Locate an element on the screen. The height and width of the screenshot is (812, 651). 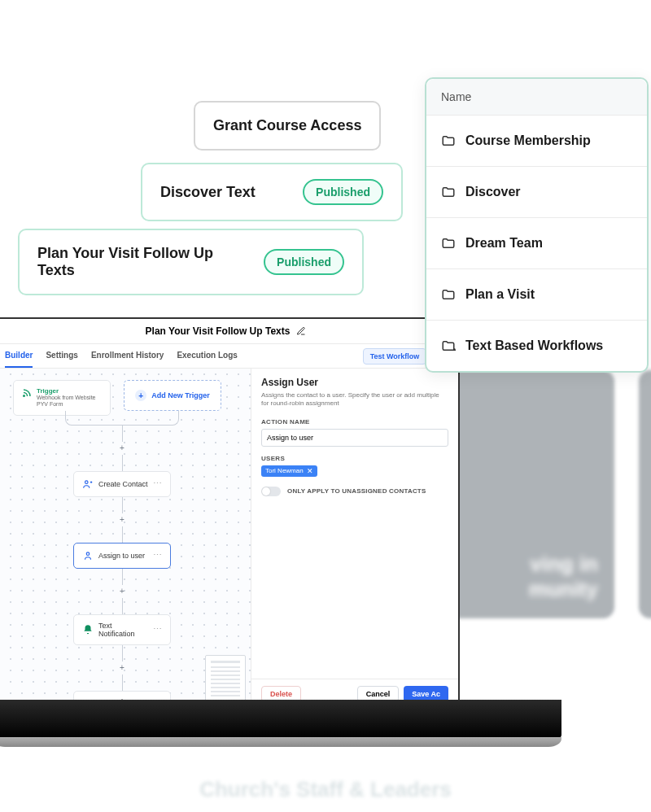
tab-execution-logs: Execution Logs is located at coordinates (207, 356).